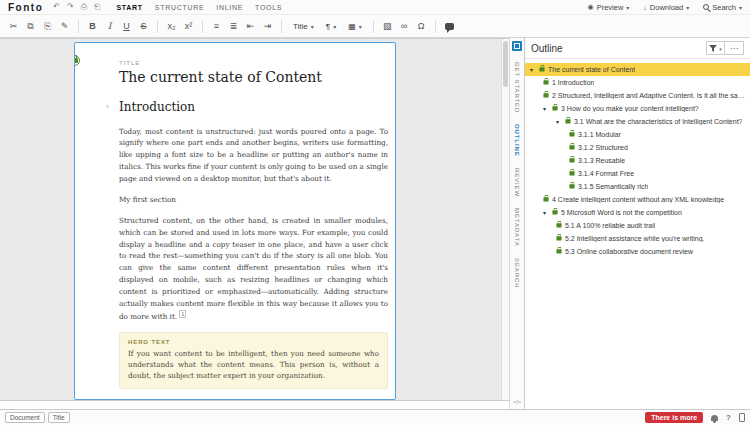 This screenshot has height=425, width=750. Describe the element at coordinates (666, 8) in the screenshot. I see `download-dropdown: ↓ Download` at that location.